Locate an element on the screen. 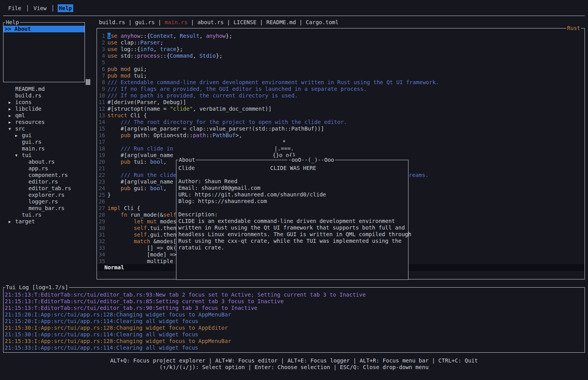 The image size is (588, 380). tab-about-rs: about.rs is located at coordinates (210, 22).